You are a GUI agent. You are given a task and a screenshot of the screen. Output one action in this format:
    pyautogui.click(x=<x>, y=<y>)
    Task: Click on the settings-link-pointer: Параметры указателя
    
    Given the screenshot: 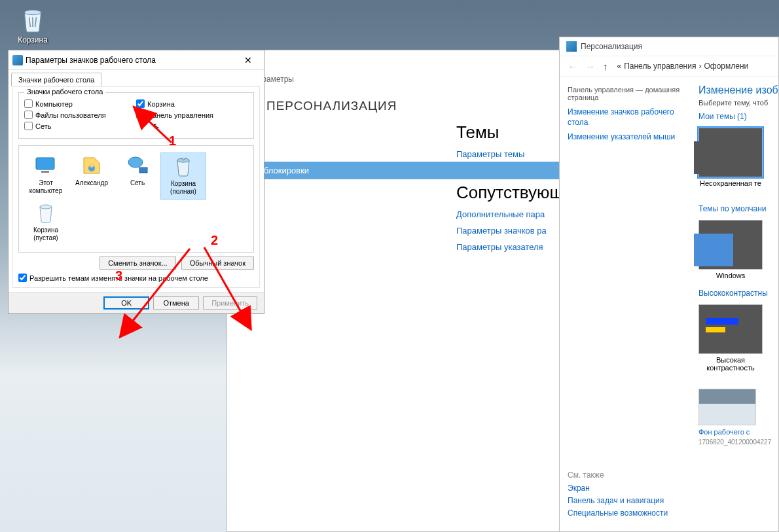 What is the action you would take?
    pyautogui.click(x=515, y=247)
    